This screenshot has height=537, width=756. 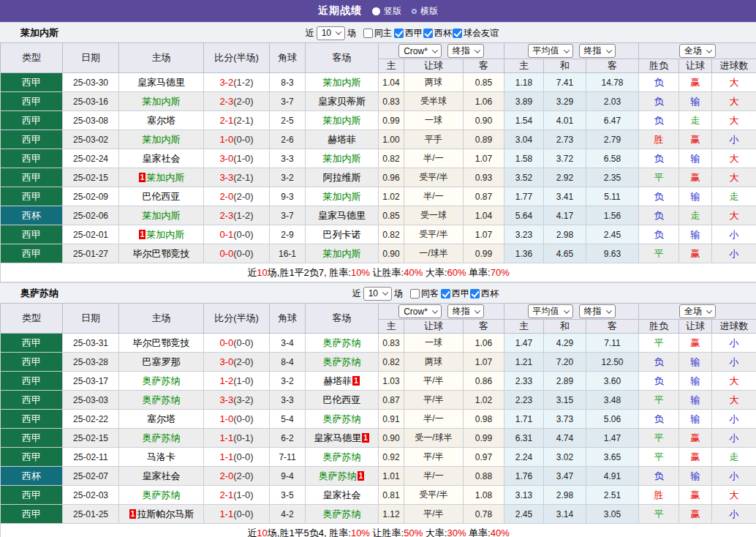 What do you see at coordinates (227, 514) in the screenshot?
I see `fulltime-score: 1-1` at bounding box center [227, 514].